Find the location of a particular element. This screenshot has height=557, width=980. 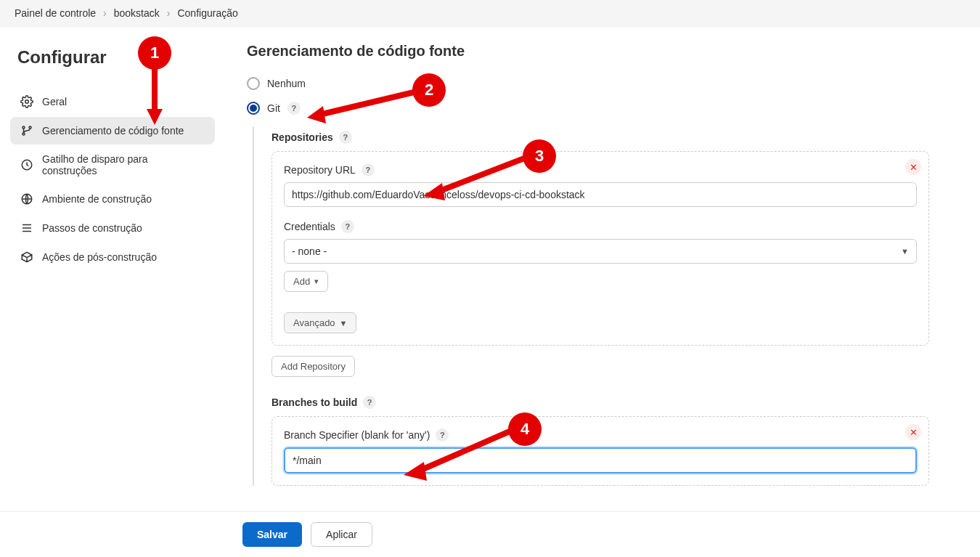

radio-label: Git is located at coordinates (274, 108).